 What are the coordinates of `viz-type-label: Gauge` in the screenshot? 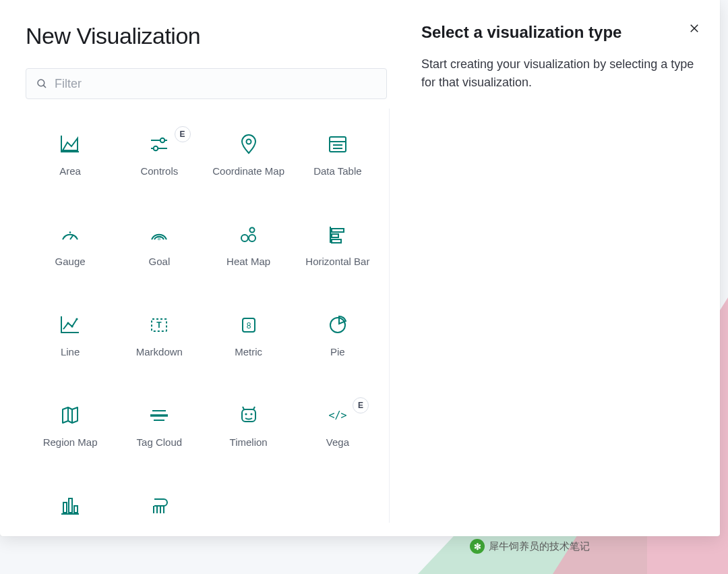 It's located at (70, 262).